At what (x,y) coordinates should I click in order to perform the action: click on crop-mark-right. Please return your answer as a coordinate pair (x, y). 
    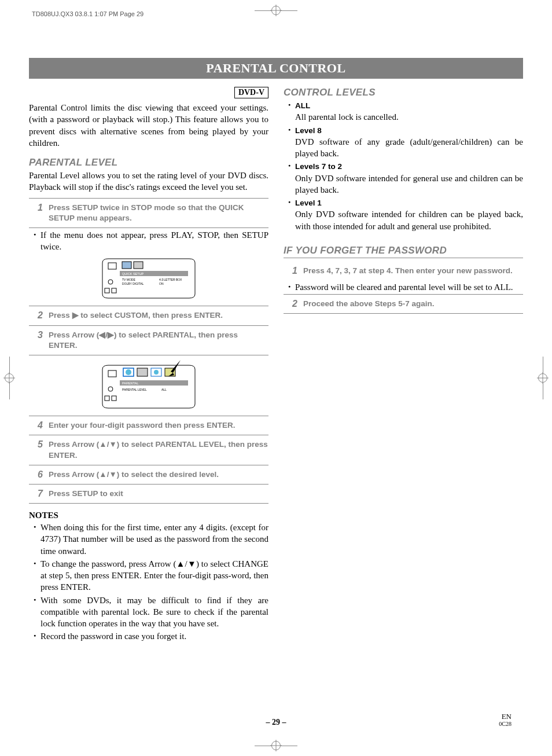
    Looking at the image, I should click on (543, 378).